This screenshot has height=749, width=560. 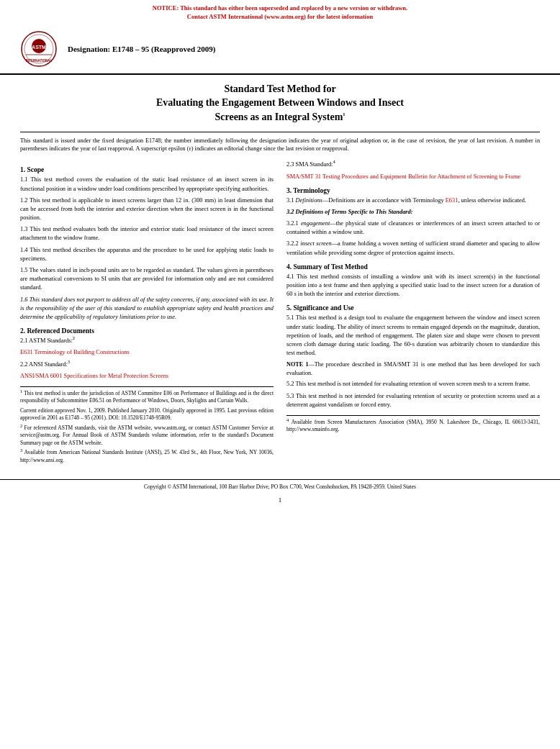 I want to click on sig-p52: 5.2 This test method is not intended for…, so click(x=413, y=384).